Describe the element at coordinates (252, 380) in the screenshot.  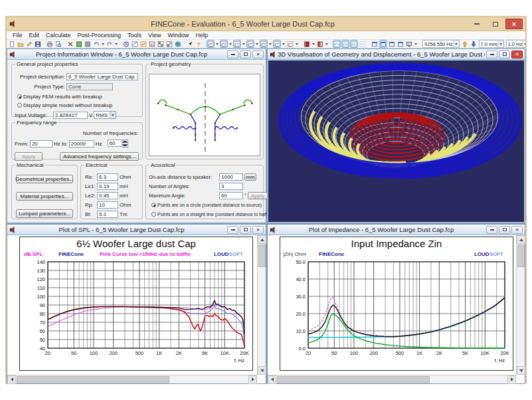
I see `spl-scroll-right-icon` at that location.